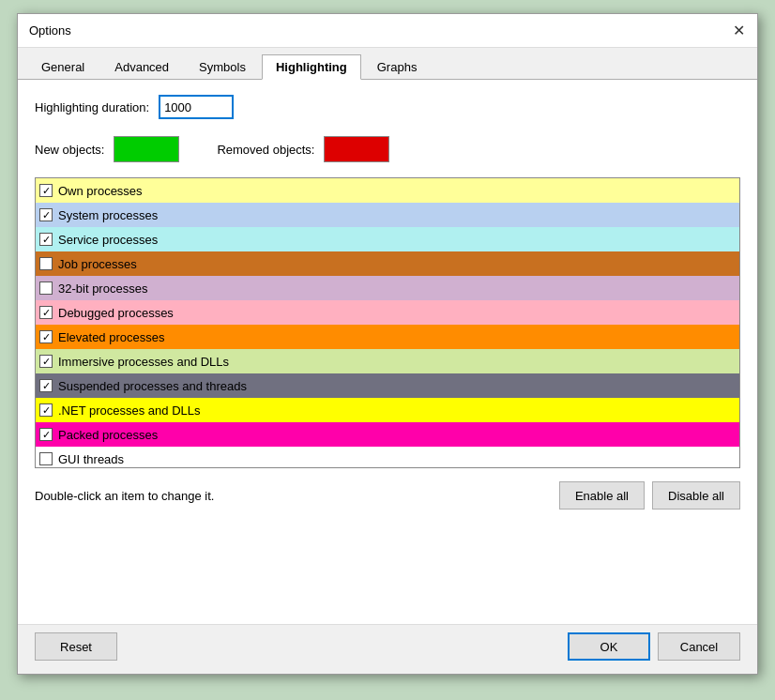 This screenshot has height=700, width=775. What do you see at coordinates (609, 647) in the screenshot?
I see `ok-button: OK` at bounding box center [609, 647].